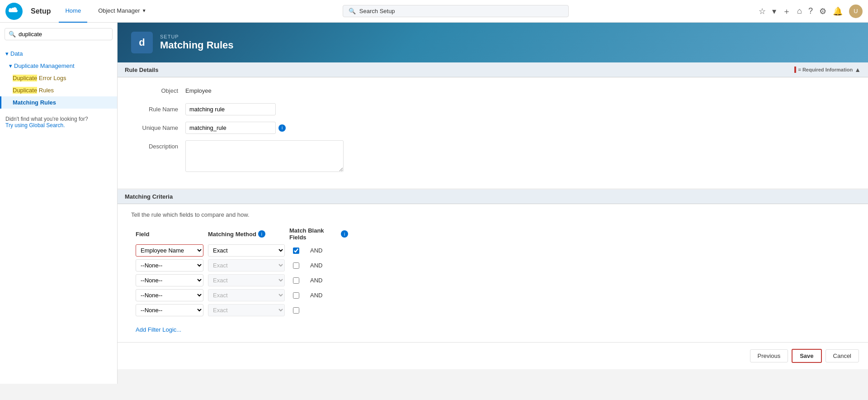  Describe the element at coordinates (296, 281) in the screenshot. I see `blank-checkbox-3-cell` at that location.